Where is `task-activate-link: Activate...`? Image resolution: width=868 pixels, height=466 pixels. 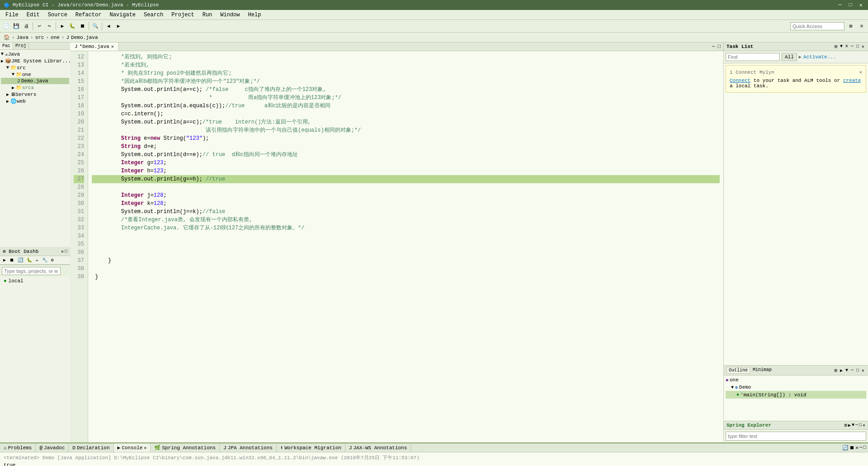 task-activate-link: Activate... is located at coordinates (820, 57).